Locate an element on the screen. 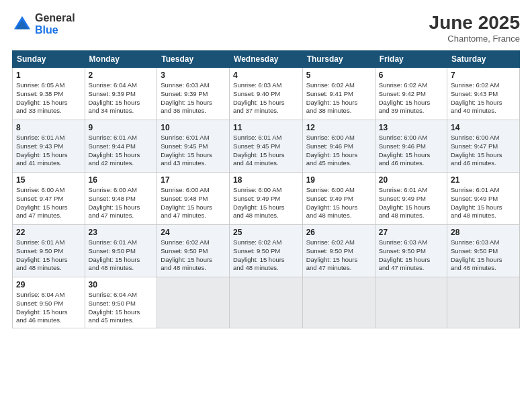  calendar-day-header: Wednesday is located at coordinates (266, 59).